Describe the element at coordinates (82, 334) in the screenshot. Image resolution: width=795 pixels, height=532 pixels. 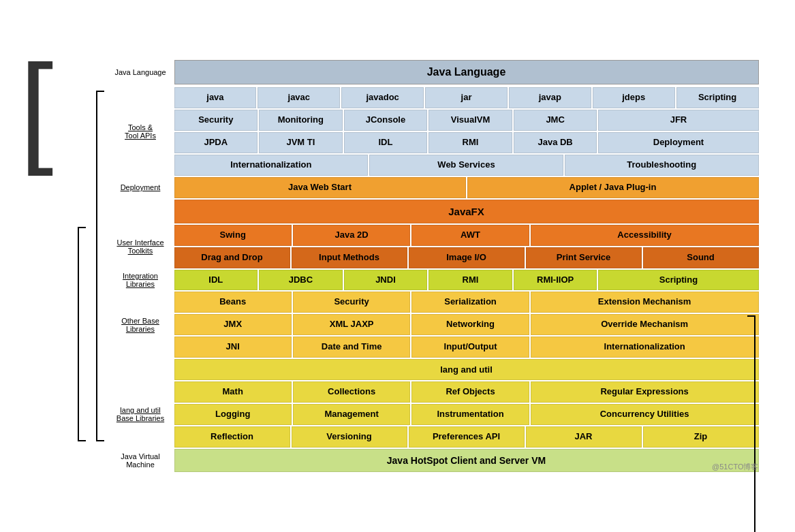
I see `jre-bracket` at that location.